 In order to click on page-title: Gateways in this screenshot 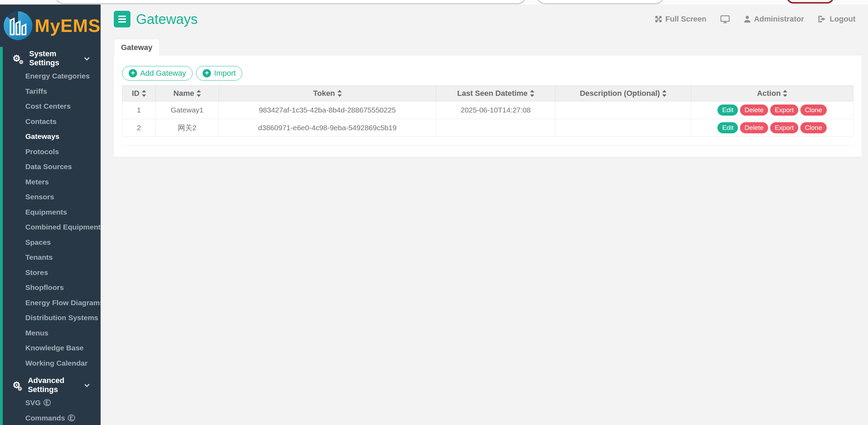, I will do `click(167, 19)`.